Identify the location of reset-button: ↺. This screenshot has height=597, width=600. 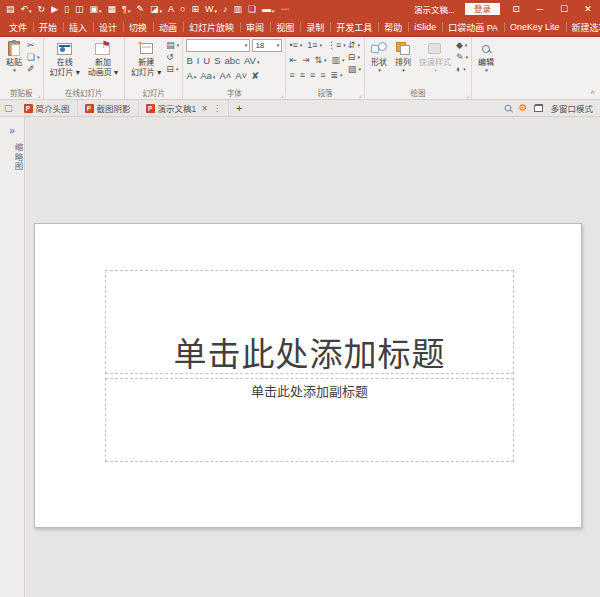
(172, 58).